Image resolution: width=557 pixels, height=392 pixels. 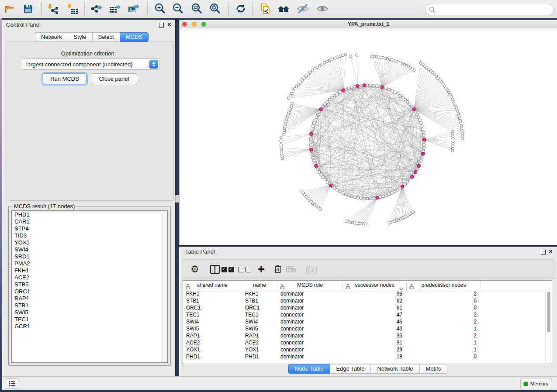 What do you see at coordinates (284, 9) in the screenshot?
I see `first-neighbors-icon` at bounding box center [284, 9].